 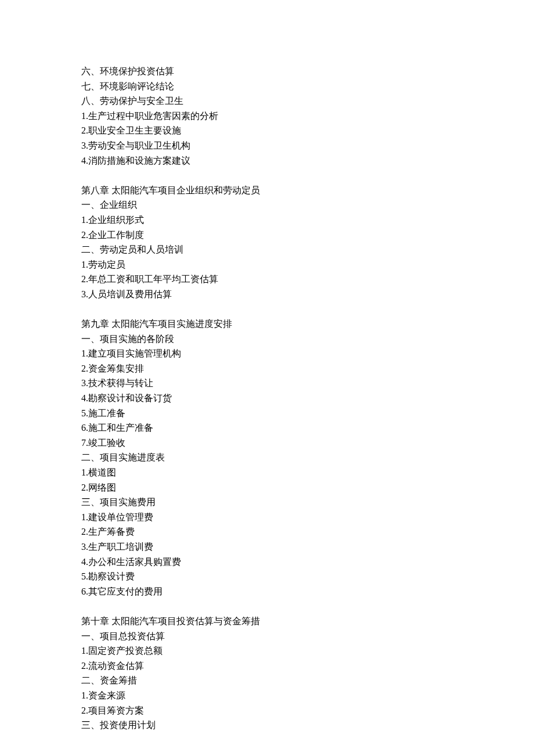 What do you see at coordinates (267, 413) in the screenshot?
I see `outline-item: 5.施工准备` at bounding box center [267, 413].